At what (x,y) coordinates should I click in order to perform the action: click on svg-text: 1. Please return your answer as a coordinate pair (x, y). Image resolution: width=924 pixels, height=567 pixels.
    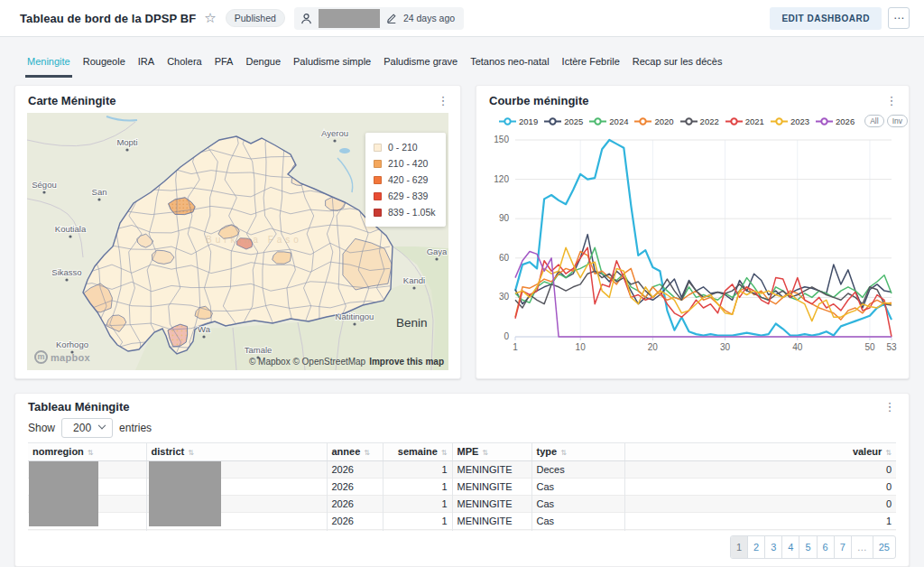
    Looking at the image, I should click on (515, 347).